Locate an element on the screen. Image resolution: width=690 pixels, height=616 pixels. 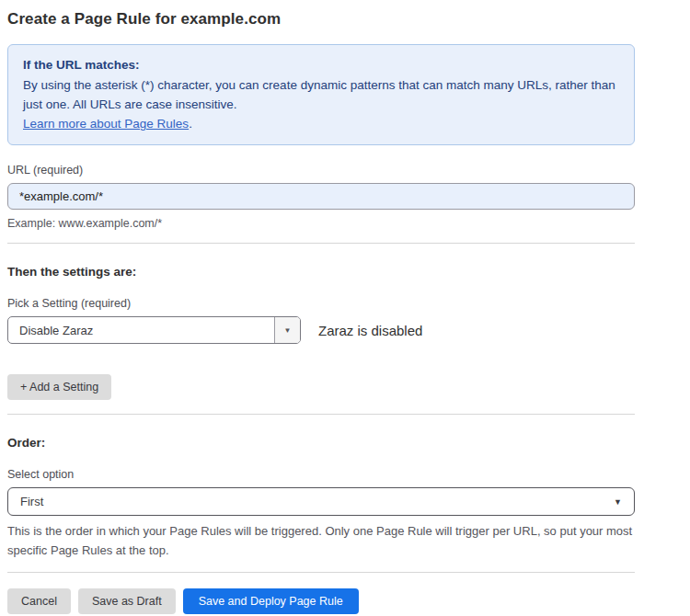
info-box-body: By using the asterisk (*) character, you… is located at coordinates (321, 95).